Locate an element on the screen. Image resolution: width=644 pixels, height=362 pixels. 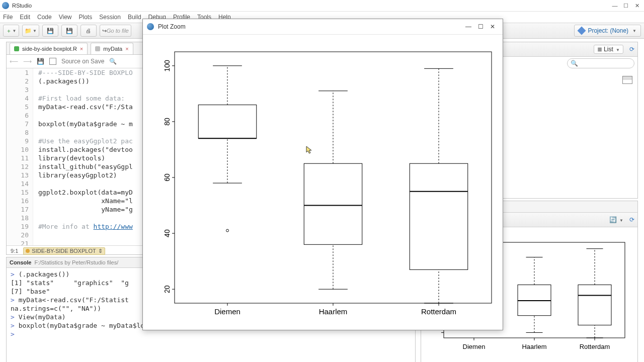
svg-text: 100 is located at coordinates (167, 66).